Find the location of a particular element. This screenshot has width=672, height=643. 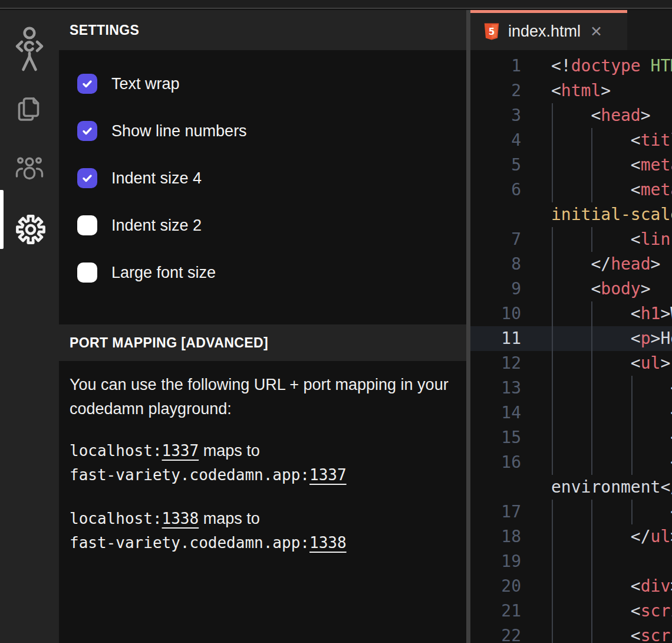

token-tag: ul is located at coordinates (651, 363).